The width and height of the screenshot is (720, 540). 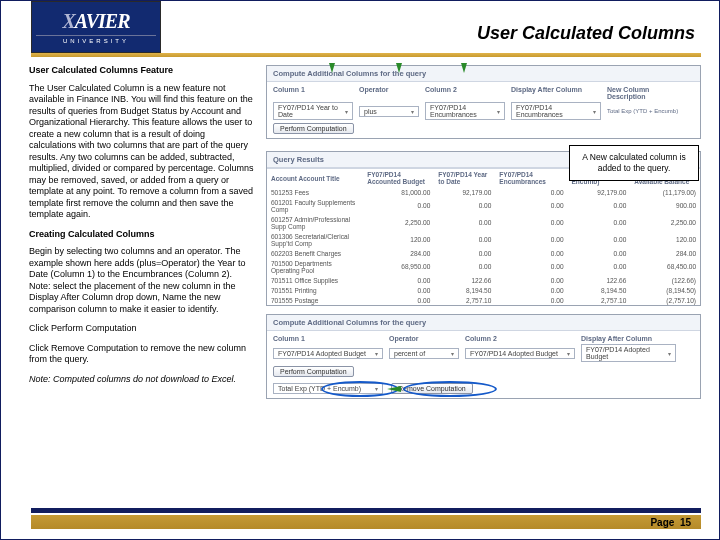 I want to click on cell-account: 601306 Secretarial/Clerical Supp'td Comp, so click(x=315, y=240).